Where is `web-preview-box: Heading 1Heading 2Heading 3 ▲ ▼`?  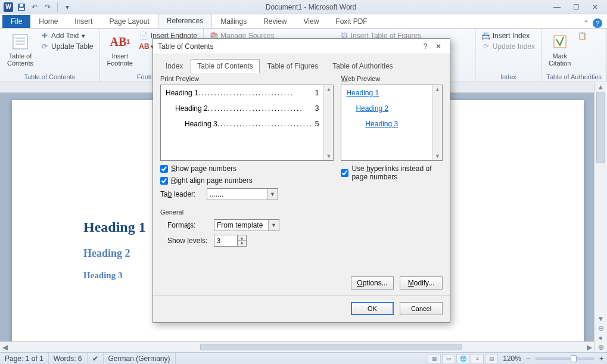 web-preview-box: Heading 1Heading 2Heading 3 ▲ ▼ is located at coordinates (392, 123).